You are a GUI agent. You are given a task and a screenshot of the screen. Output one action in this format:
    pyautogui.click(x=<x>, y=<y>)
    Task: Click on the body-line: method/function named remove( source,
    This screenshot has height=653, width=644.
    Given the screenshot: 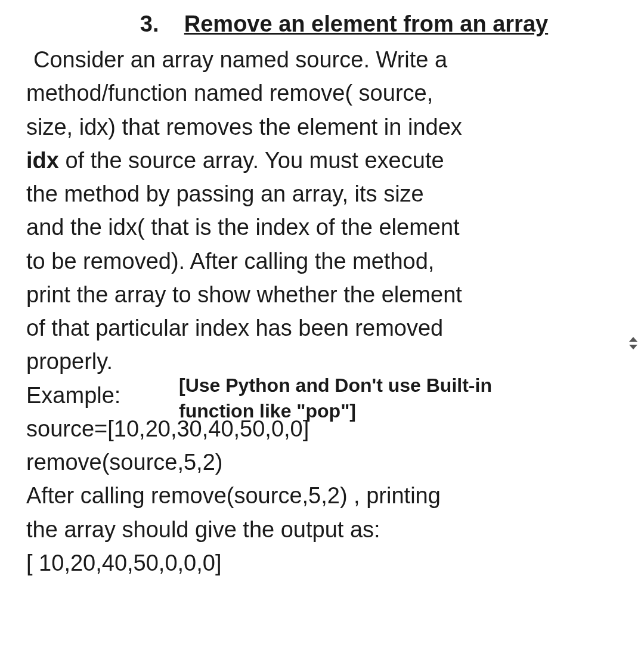 What is the action you would take?
    pyautogui.click(x=326, y=93)
    